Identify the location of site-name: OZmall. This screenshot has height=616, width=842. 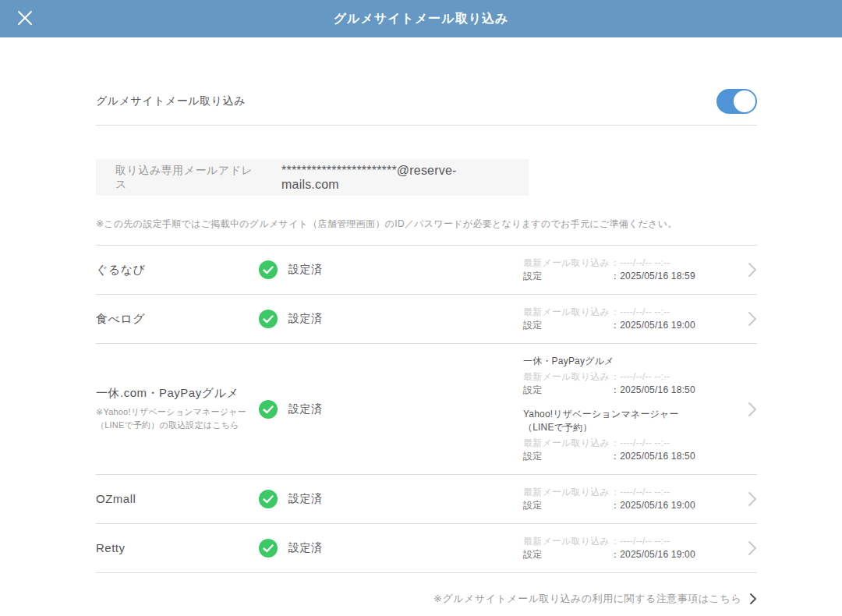
(115, 499).